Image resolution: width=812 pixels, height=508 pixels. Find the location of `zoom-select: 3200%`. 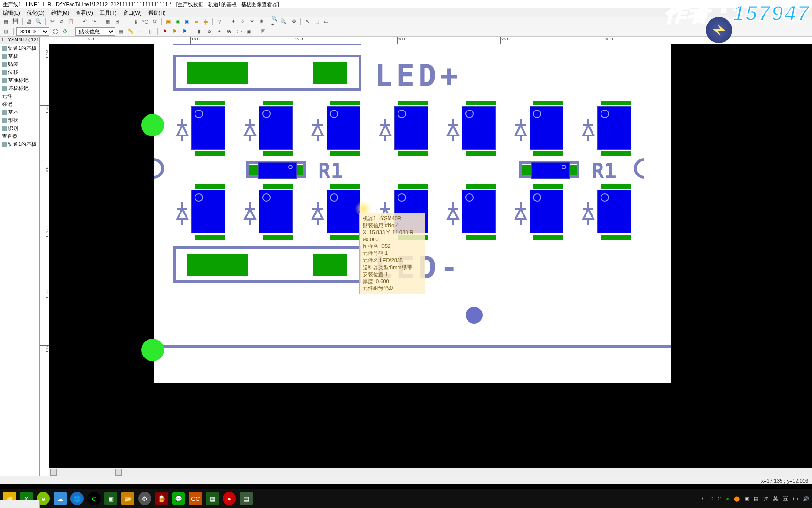

zoom-select: 3200% is located at coordinates (33, 32).